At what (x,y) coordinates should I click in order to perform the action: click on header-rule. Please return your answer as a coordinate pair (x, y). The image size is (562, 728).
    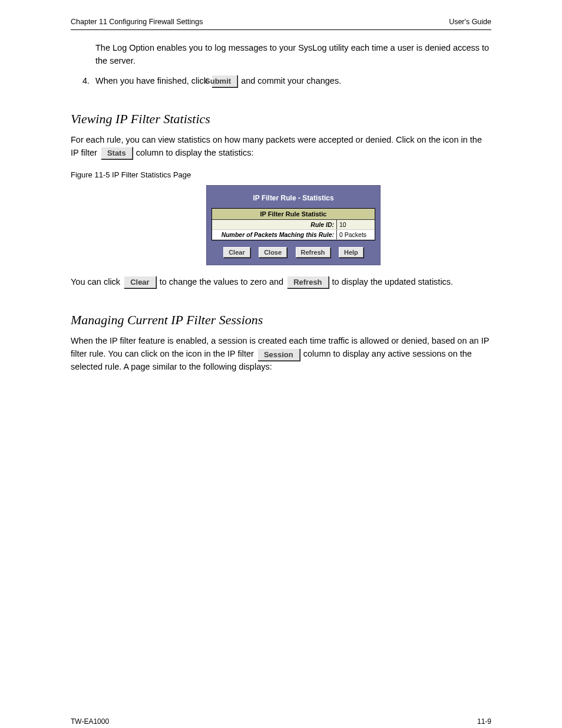
    Looking at the image, I should click on (281, 29).